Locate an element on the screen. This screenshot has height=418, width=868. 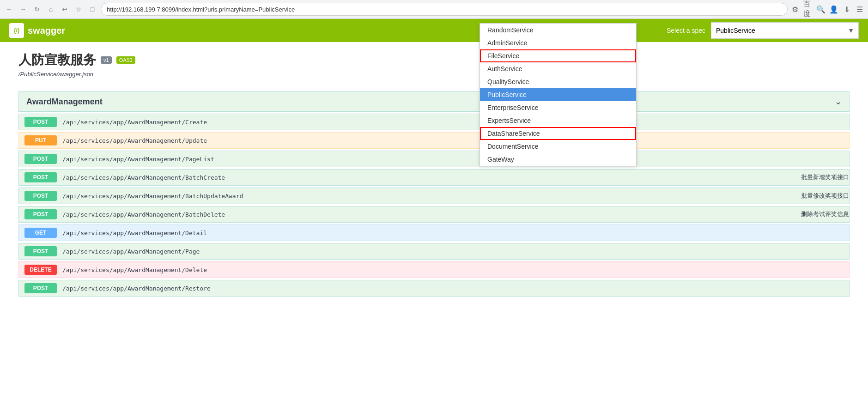
dropdown-item-fileservice: FileService is located at coordinates (558, 56).